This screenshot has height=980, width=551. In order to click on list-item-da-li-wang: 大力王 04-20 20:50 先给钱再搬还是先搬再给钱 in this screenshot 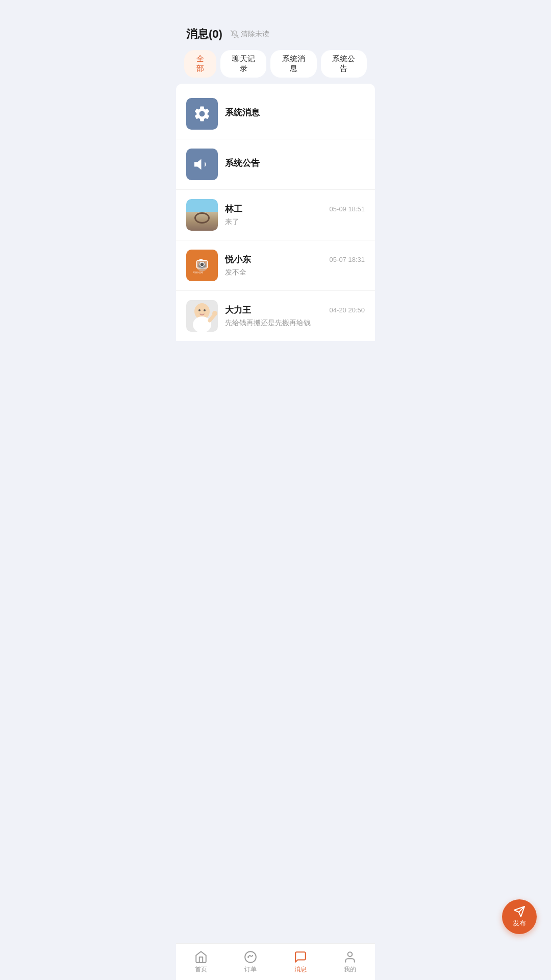, I will do `click(276, 316)`.